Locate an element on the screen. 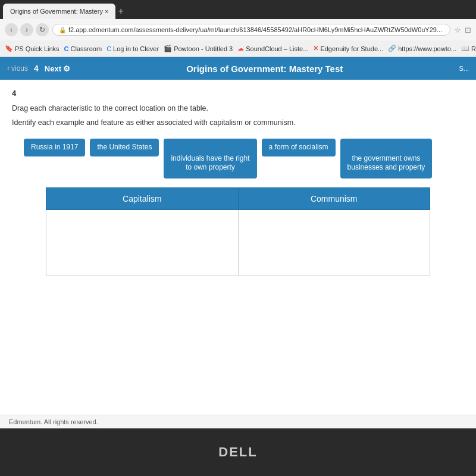 The image size is (476, 476). drag-item-government-owns: the government owns businesses and prope… is located at coordinates (387, 158).